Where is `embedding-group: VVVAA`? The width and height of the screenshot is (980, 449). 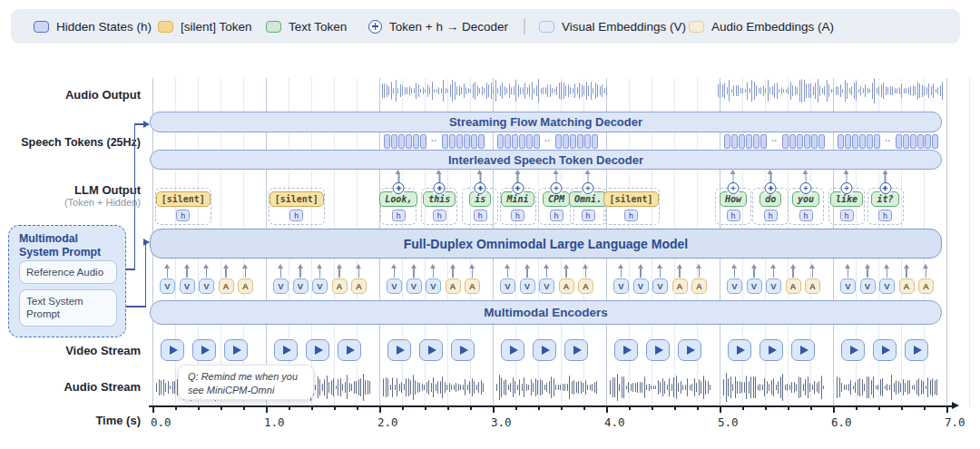 embedding-group: VVVAA is located at coordinates (434, 279).